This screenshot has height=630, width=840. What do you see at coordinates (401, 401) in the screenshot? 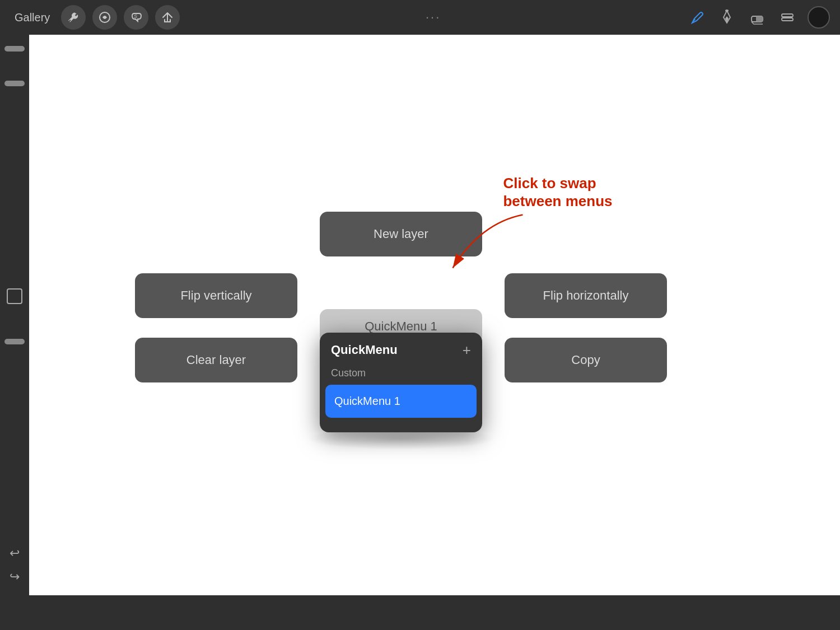
I see `dropdown-item-quickmenu1: QuickMenu 1` at bounding box center [401, 401].